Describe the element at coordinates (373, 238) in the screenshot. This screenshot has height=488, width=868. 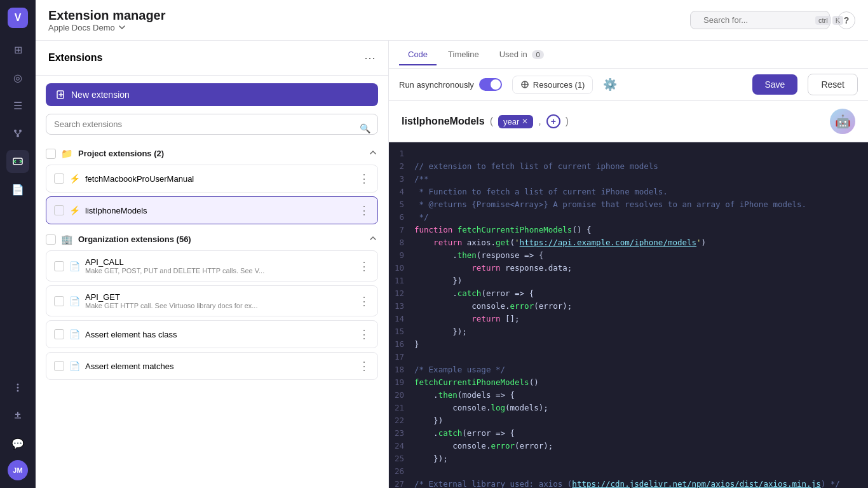
I see `chevron-up-icon` at that location.